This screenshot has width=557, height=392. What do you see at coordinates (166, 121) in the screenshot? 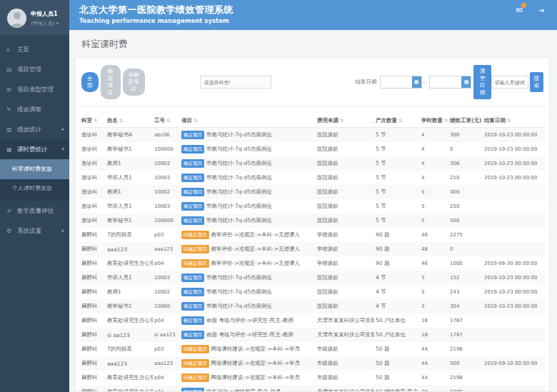
I see `column-header: 工号⇅` at bounding box center [166, 121].